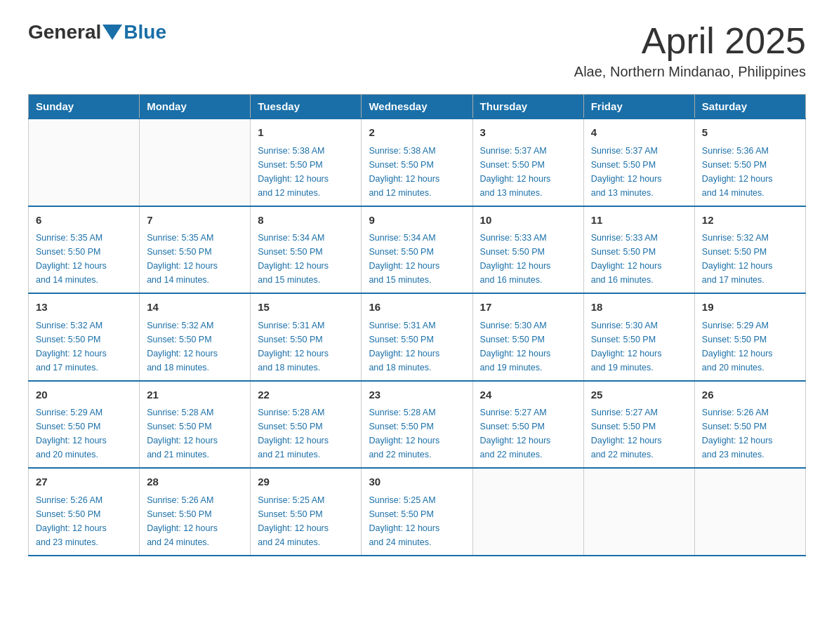 Image resolution: width=834 pixels, height=644 pixels. I want to click on calendar-day-header: Wednesday, so click(417, 107).